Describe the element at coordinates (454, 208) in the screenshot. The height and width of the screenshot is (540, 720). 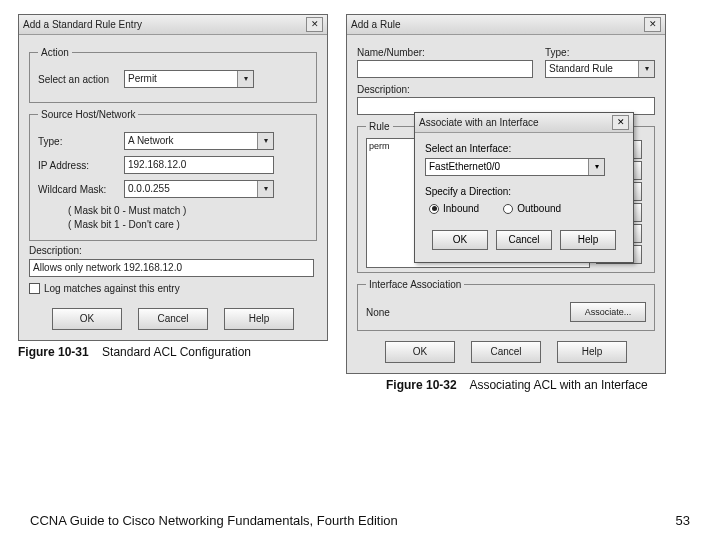
I see `inbound-radio: Inbound` at that location.